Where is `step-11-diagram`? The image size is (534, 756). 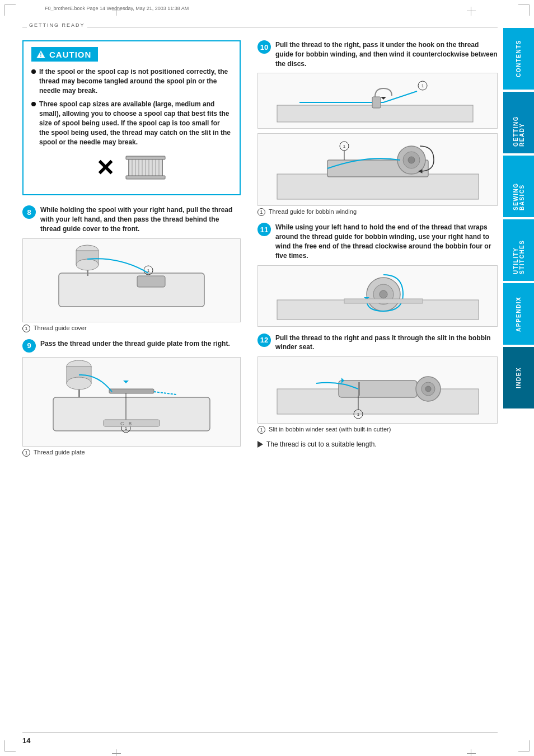
step-11-diagram is located at coordinates (377, 296).